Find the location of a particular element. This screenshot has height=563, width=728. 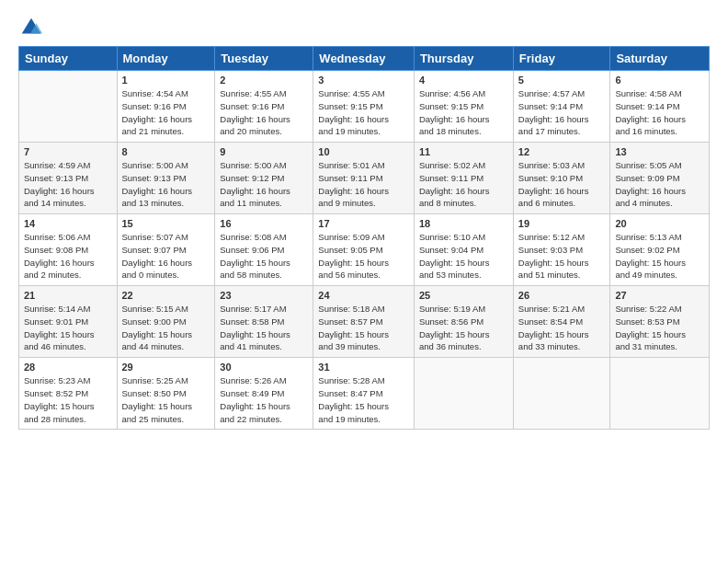

day-number: 19 is located at coordinates (563, 224).